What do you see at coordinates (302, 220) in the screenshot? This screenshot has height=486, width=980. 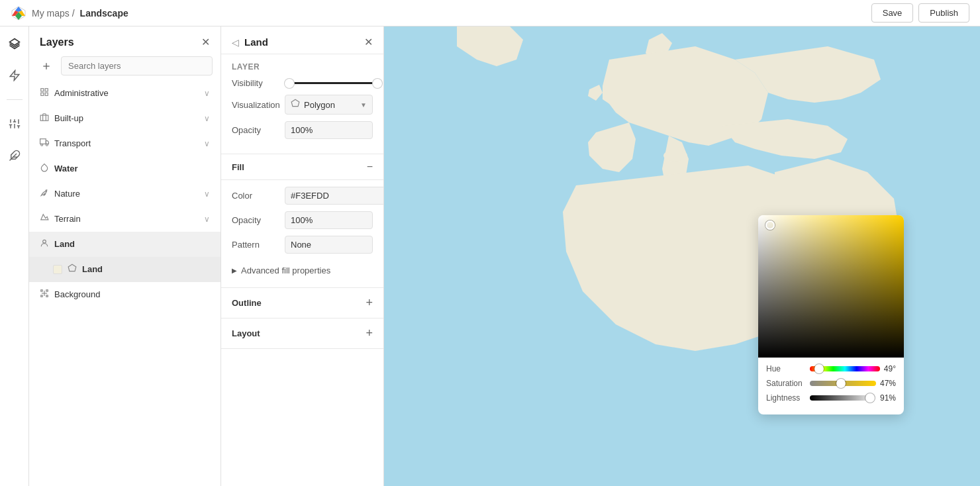 I see `fill-opacity-row: Opacity 100%` at bounding box center [302, 220].